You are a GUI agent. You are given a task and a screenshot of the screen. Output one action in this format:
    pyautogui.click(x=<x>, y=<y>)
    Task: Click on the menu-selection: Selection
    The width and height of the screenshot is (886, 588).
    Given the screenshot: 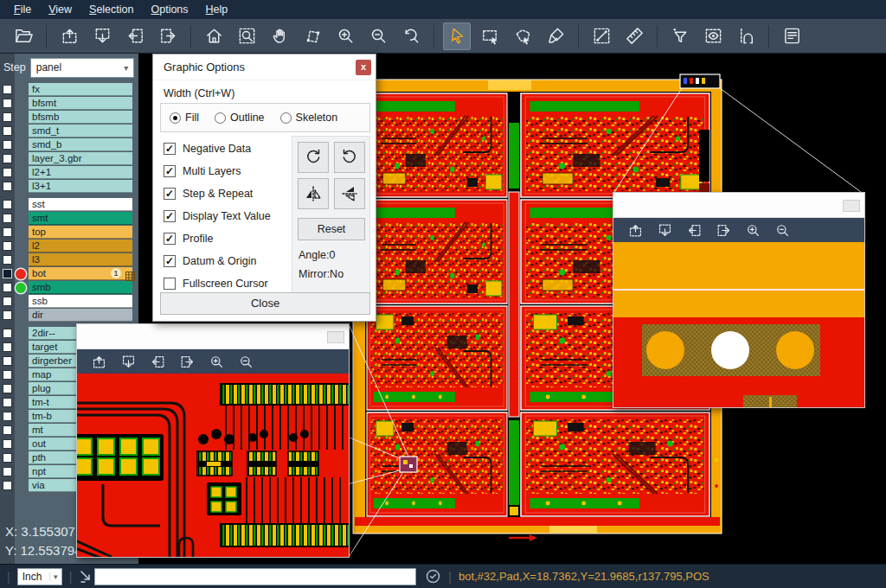 What is the action you would take?
    pyautogui.click(x=111, y=10)
    